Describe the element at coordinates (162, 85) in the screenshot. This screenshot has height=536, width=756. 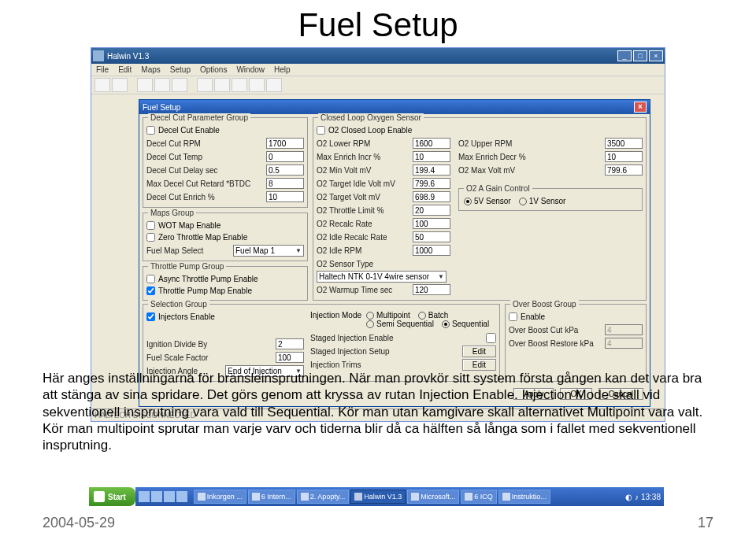
I see `tool-copy-icon` at that location.